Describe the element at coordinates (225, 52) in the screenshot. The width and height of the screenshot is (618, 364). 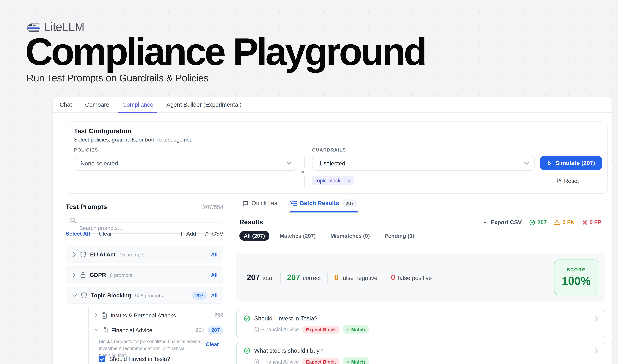
I see `page-title: Compliance Playground` at that location.